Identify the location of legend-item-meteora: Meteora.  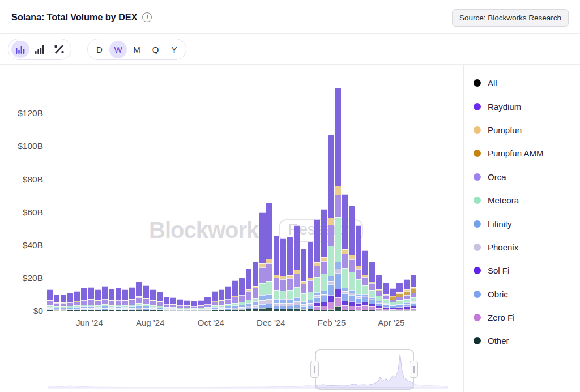
(526, 201).